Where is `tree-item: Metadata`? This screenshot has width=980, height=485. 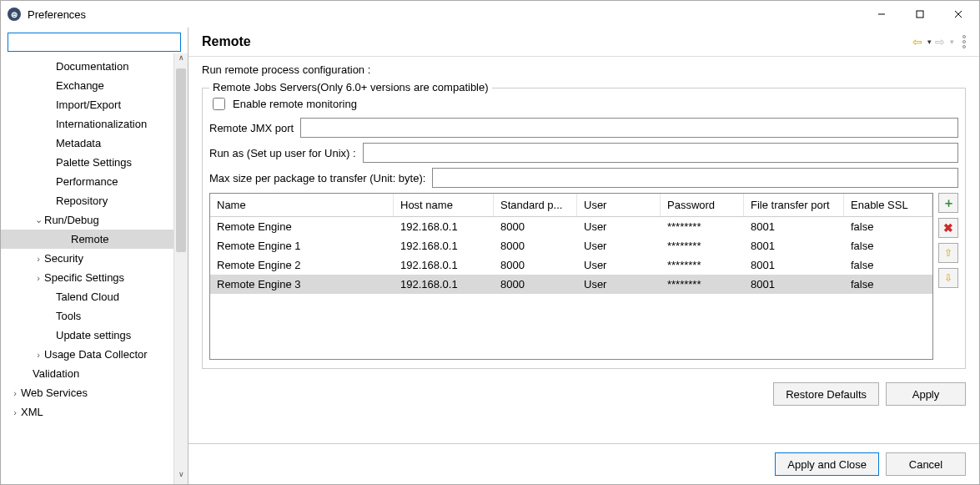
tree-item: Metadata is located at coordinates (87, 144).